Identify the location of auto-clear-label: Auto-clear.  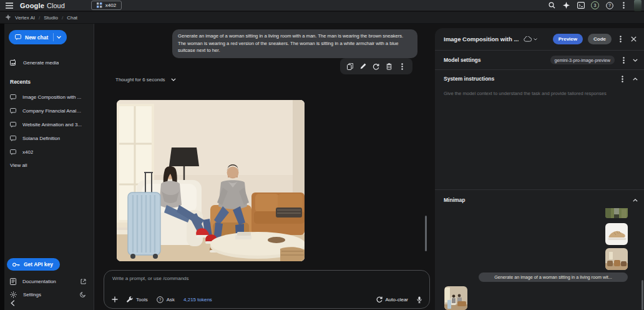
(397, 300).